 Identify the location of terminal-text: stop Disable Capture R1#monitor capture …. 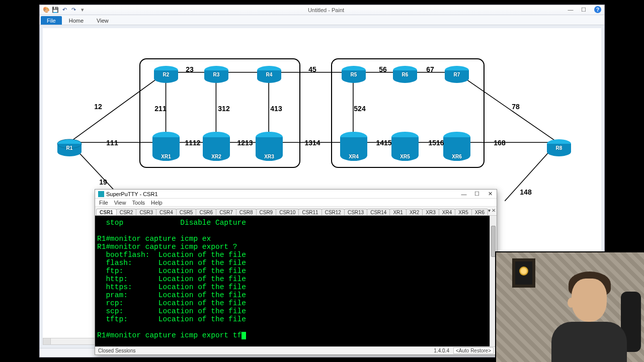
(172, 279).